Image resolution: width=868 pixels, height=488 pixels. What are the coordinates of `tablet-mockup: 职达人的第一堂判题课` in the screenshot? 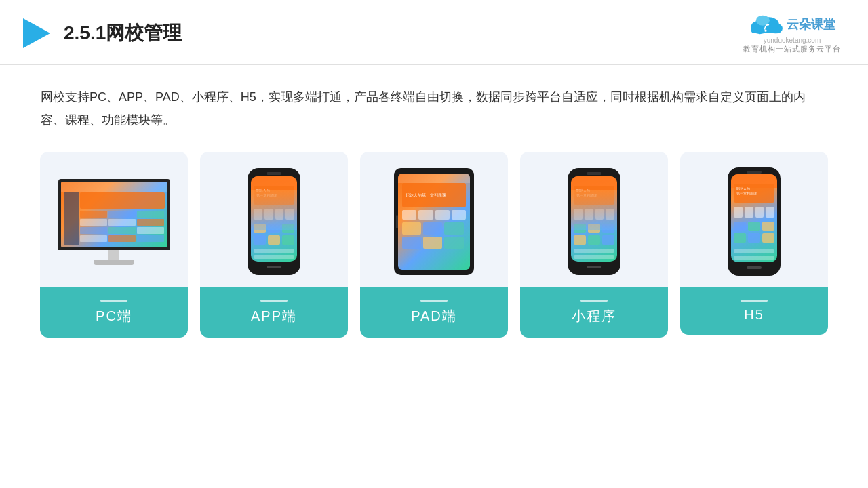 It's located at (434, 222).